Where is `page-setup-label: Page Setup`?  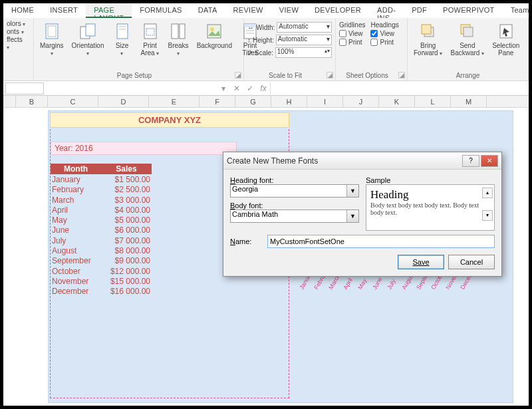 page-setup-label: Page Setup is located at coordinates (134, 76).